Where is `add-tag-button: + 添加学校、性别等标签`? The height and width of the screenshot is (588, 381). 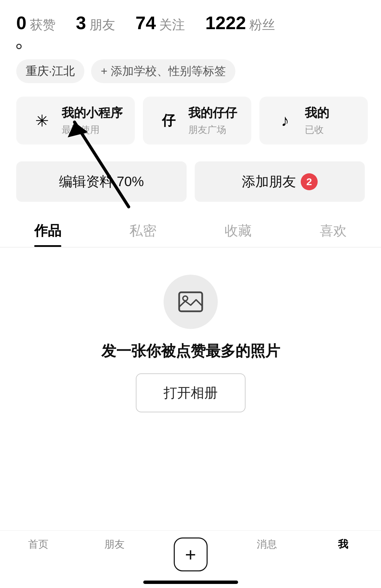 add-tag-button: + 添加学校、性别等标签 is located at coordinates (163, 71).